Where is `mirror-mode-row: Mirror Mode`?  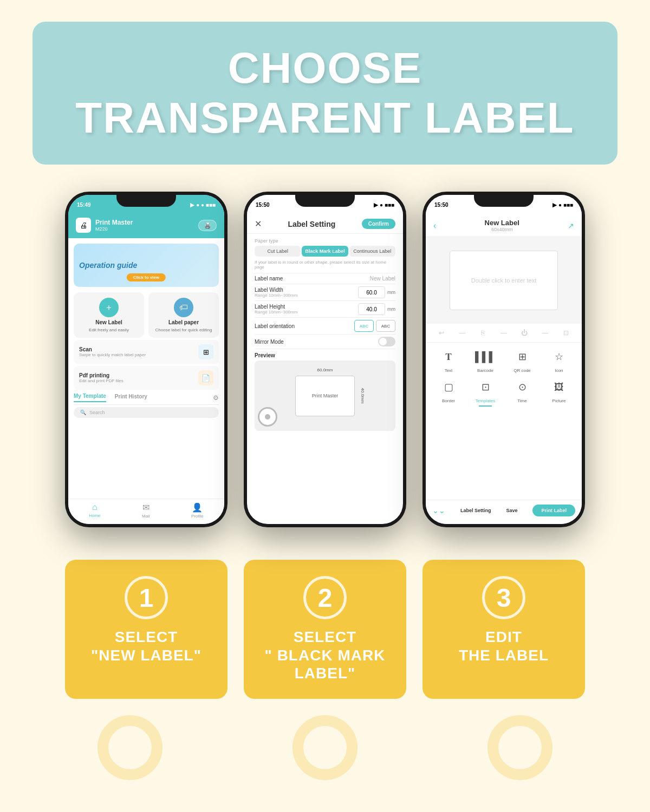 mirror-mode-row: Mirror Mode is located at coordinates (325, 342).